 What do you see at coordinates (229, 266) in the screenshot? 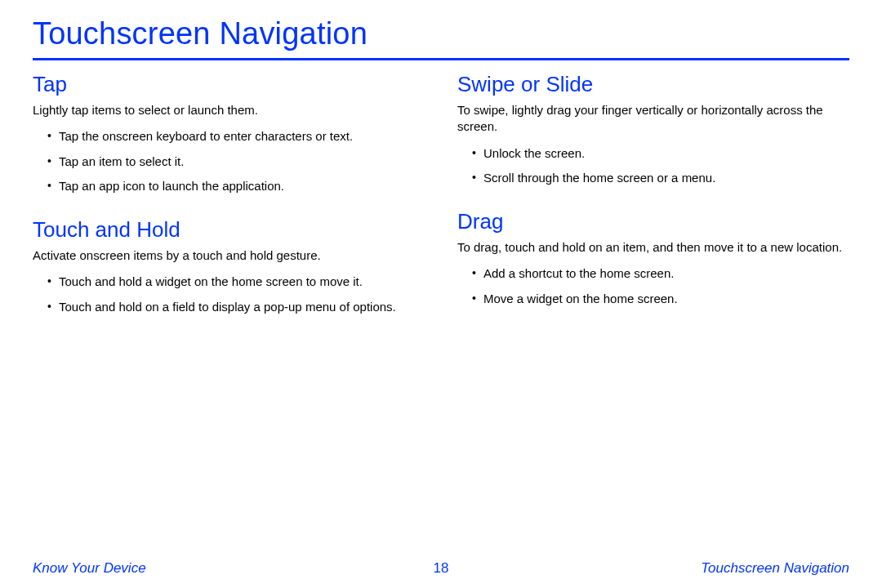
I see `section-touch-and-hold: Touch and Hold Activate onscreen items b…` at bounding box center [229, 266].